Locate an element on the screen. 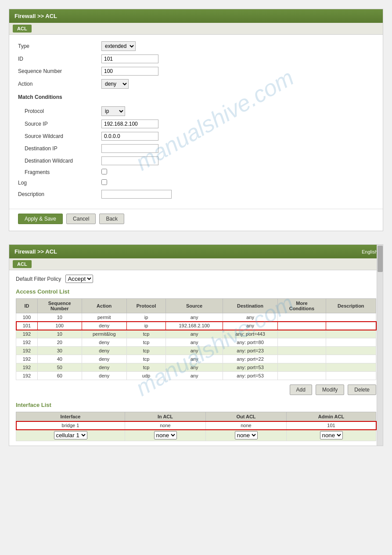  protocol-label: Protocol is located at coordinates (60, 111).